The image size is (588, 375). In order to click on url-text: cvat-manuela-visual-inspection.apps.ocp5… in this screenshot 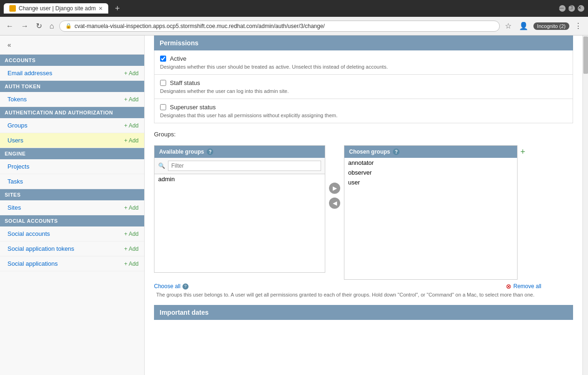, I will do `click(200, 26)`.